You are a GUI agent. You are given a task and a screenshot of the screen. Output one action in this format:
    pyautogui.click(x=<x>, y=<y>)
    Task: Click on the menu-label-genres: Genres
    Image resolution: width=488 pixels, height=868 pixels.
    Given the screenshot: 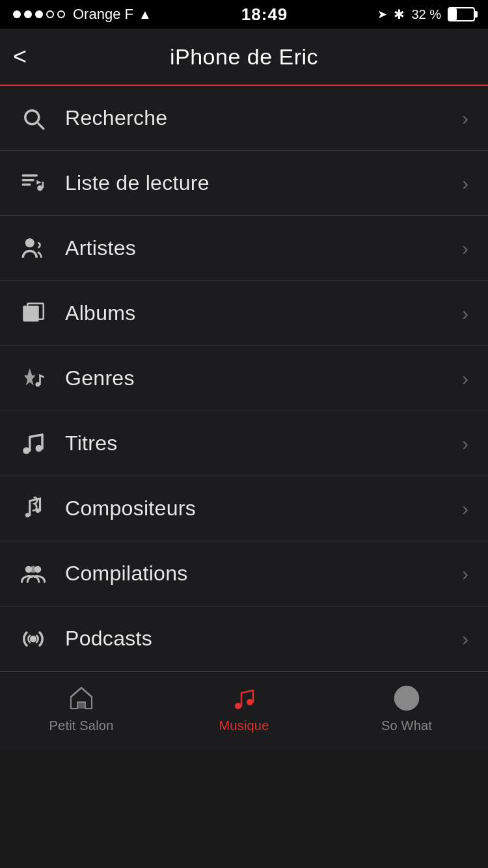 What is the action you would take?
    pyautogui.click(x=260, y=379)
    